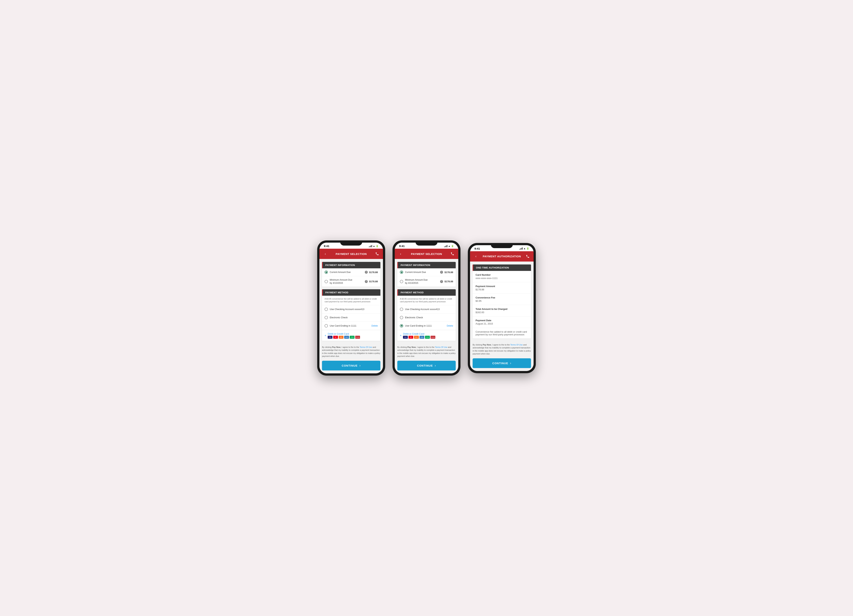  I want to click on help-icon-1: ?, so click(366, 272).